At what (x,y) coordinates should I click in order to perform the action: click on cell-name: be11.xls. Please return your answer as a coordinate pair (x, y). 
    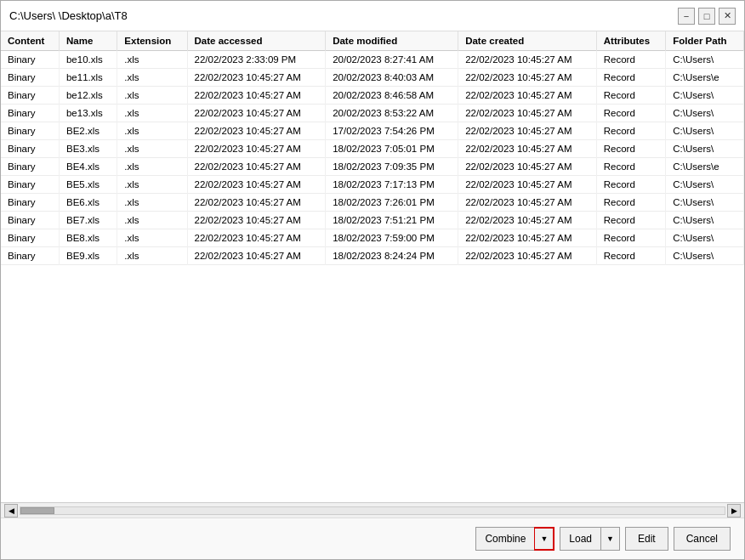
    Looking at the image, I should click on (88, 78).